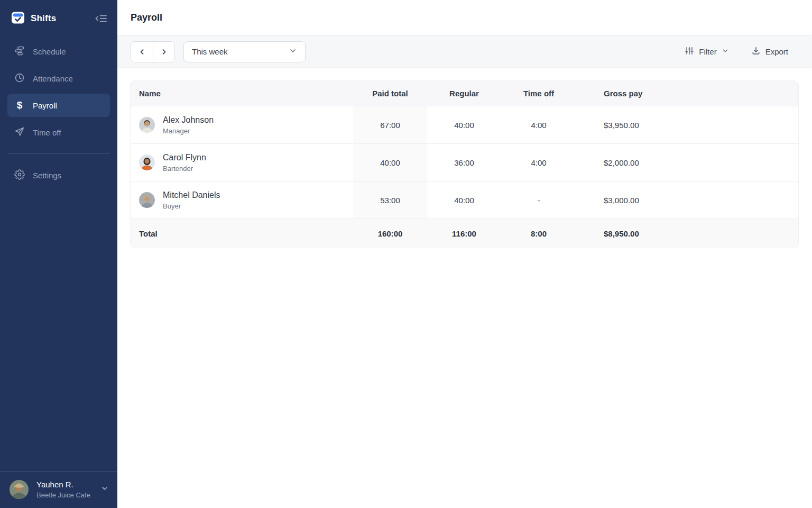 Image resolution: width=812 pixels, height=508 pixels. What do you see at coordinates (539, 234) in the screenshot?
I see `total-time-off-cell: 8:00` at bounding box center [539, 234].